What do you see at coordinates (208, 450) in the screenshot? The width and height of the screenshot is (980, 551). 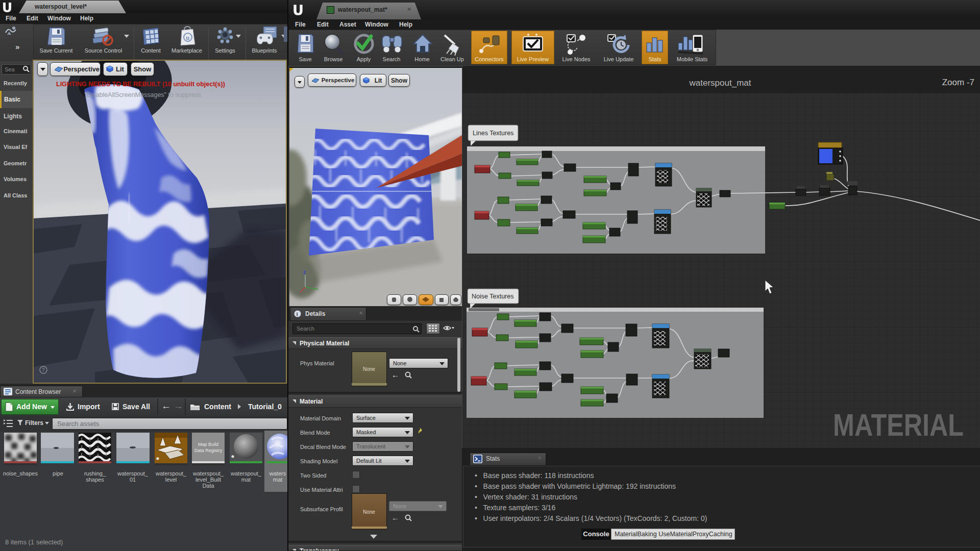 I see `svg-text: Data Registry` at bounding box center [208, 450].